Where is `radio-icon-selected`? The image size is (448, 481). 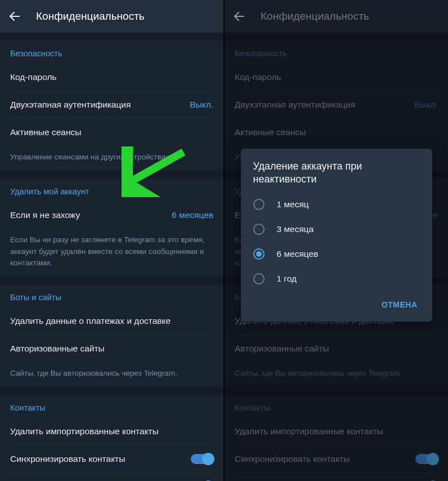
radio-icon-selected is located at coordinates (259, 254).